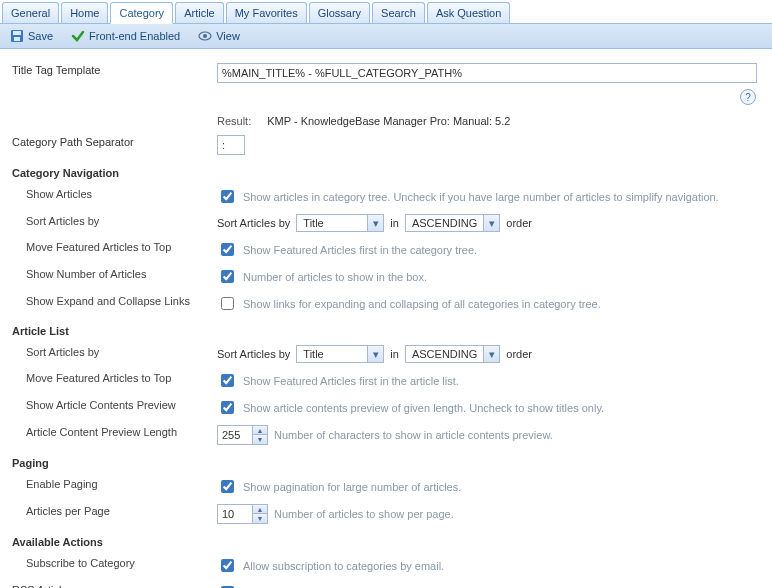 The height and width of the screenshot is (588, 772). I want to click on category-path-sep-label: Category Path Separator, so click(110, 145).